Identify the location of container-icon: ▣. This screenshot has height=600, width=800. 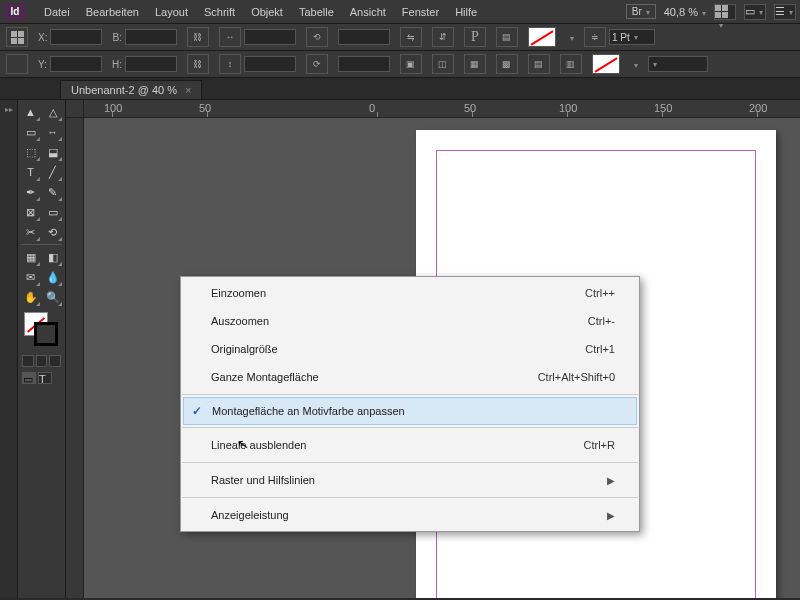
(411, 64).